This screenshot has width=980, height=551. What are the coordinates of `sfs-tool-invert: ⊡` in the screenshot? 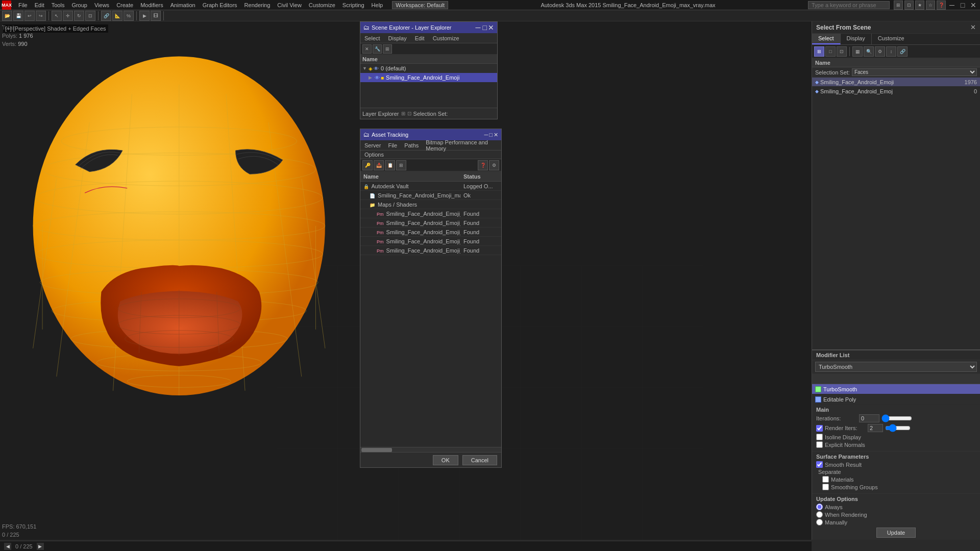 It's located at (842, 52).